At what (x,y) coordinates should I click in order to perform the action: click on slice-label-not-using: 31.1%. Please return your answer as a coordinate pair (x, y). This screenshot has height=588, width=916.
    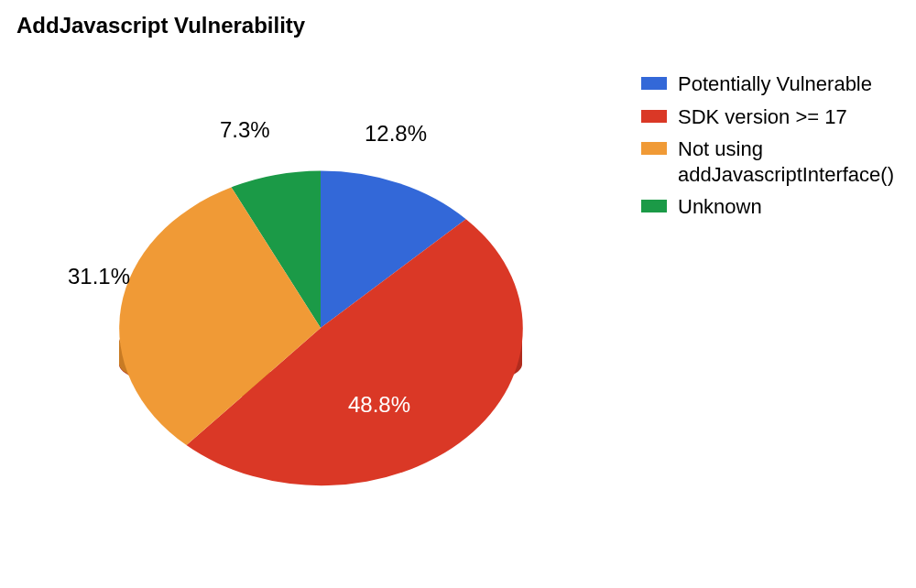
    Looking at the image, I should click on (99, 277).